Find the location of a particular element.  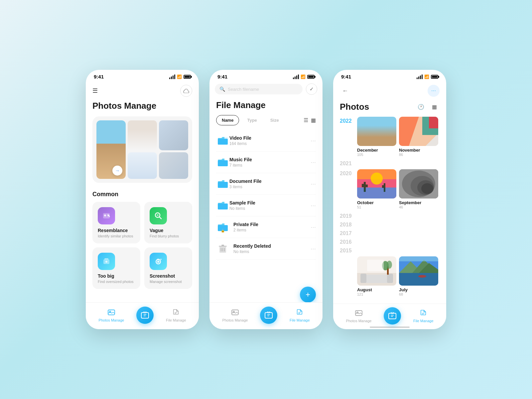

arrow-button: → is located at coordinates (117, 171).